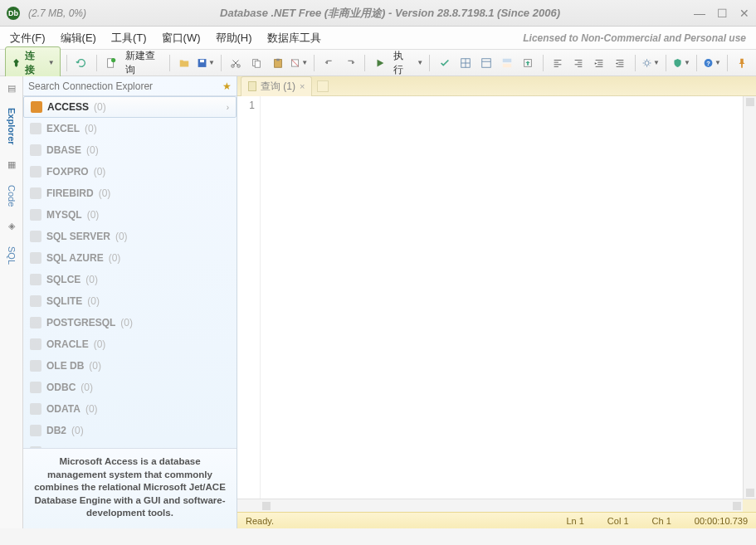 The height and width of the screenshot is (545, 756). Describe the element at coordinates (700, 13) in the screenshot. I see `minimize-button: —` at that location.